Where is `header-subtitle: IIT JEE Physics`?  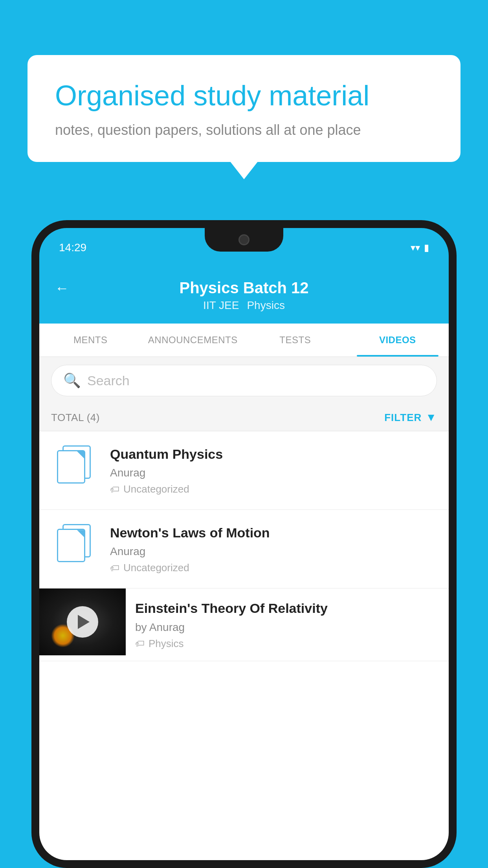
header-subtitle: IIT JEE Physics is located at coordinates (244, 305).